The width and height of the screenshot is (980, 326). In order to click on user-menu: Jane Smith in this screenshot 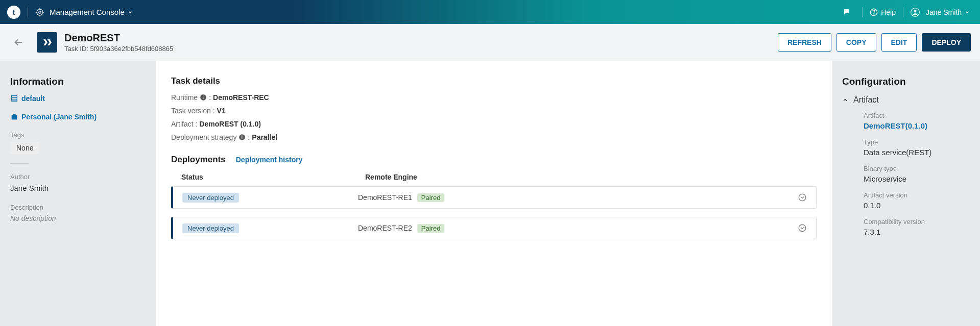, I will do `click(942, 12)`.